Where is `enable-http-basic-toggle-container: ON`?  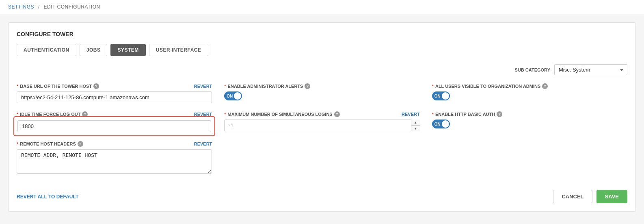
enable-http-basic-toggle-container: ON is located at coordinates (529, 124).